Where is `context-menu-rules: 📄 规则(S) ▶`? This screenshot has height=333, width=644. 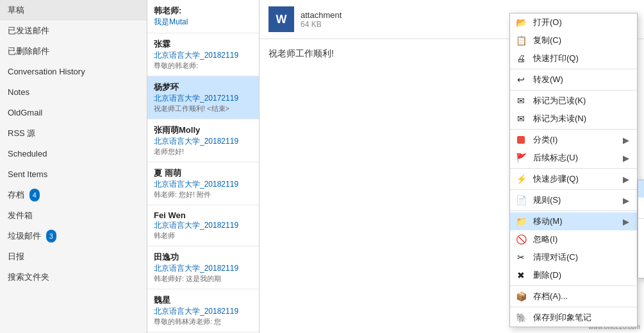
context-menu-rules: 📄 规则(S) ▶ is located at coordinates (574, 200).